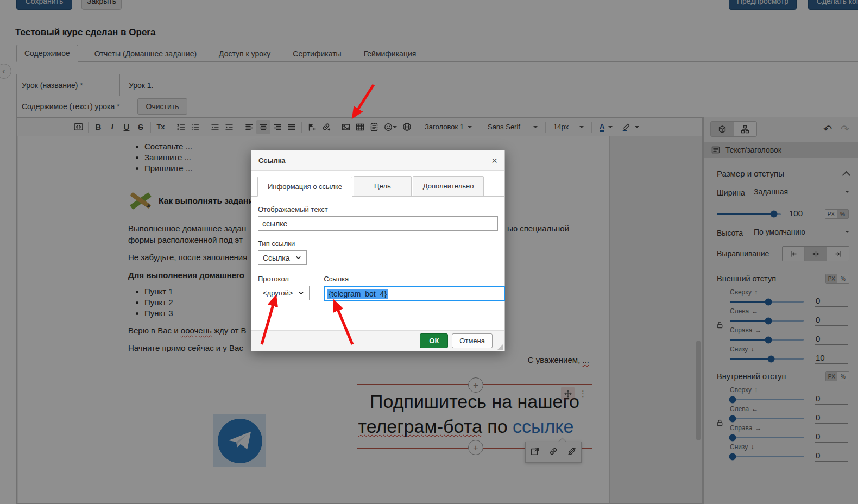  I want to click on link-type-select: Ссылка, so click(282, 257).